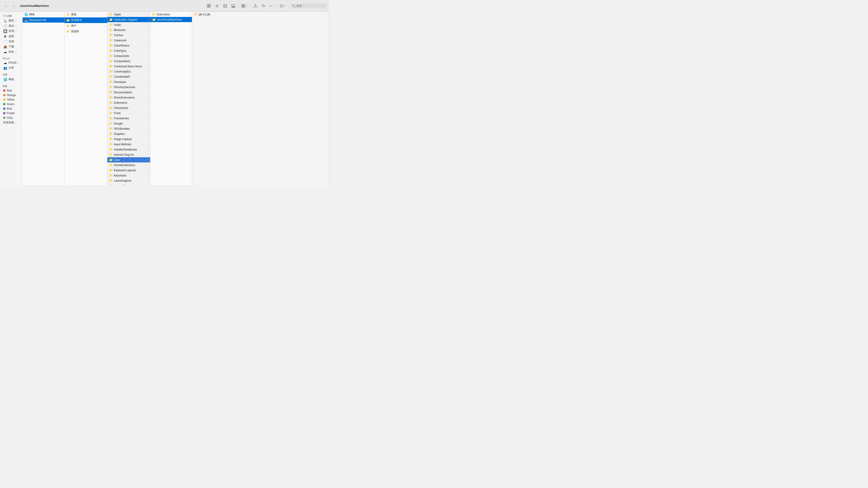  I want to click on sidebar-item-network: 🌐 网络, so click(11, 79).